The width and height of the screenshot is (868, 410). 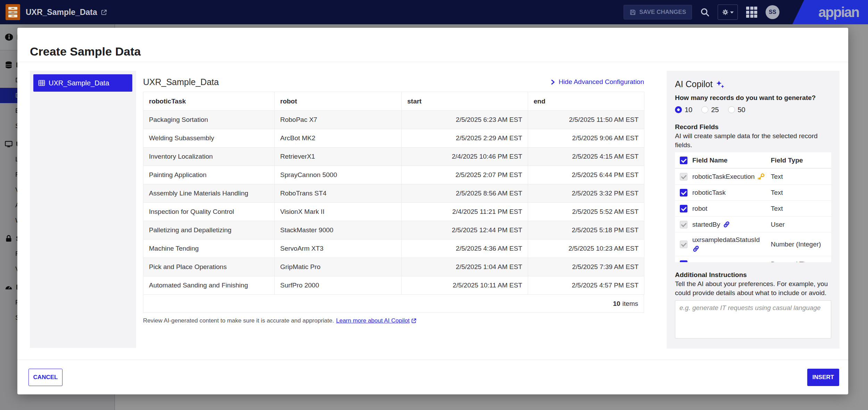 I want to click on modal-header-divider, so click(x=433, y=62).